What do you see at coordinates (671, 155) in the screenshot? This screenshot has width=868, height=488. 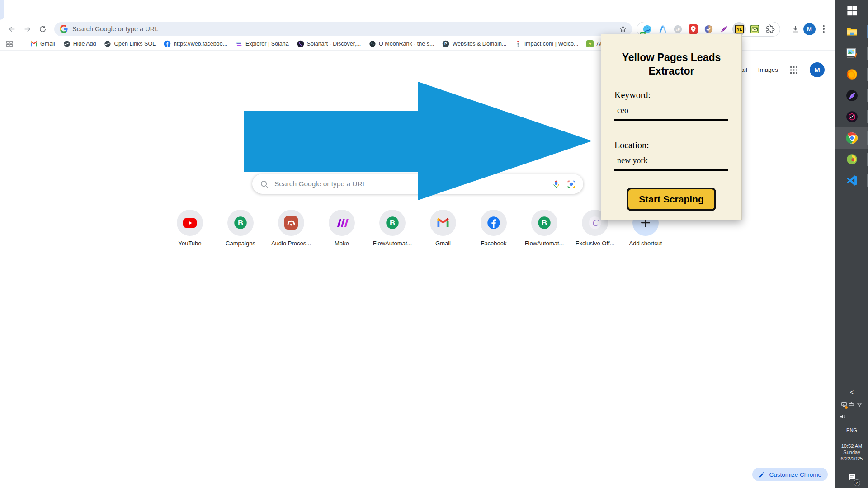 I see `location-field: Location: new york` at bounding box center [671, 155].